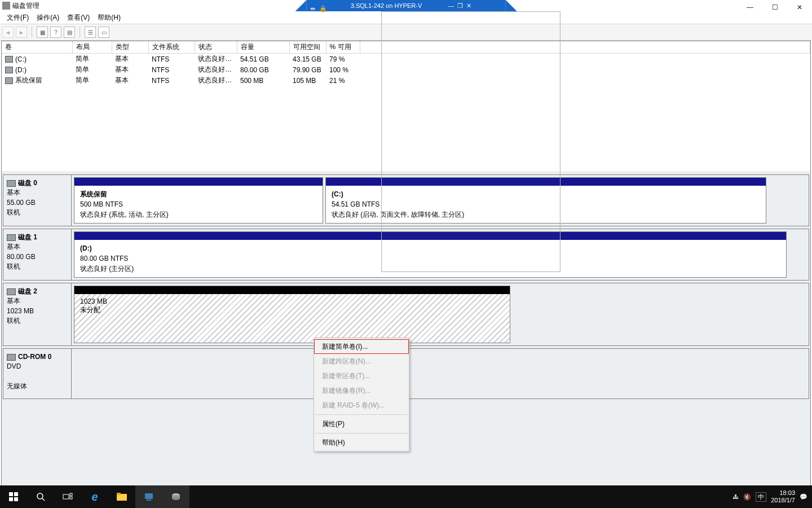 This screenshot has height=508, width=812. Describe the element at coordinates (90, 32) in the screenshot. I see `settings-button: ☰` at that location.